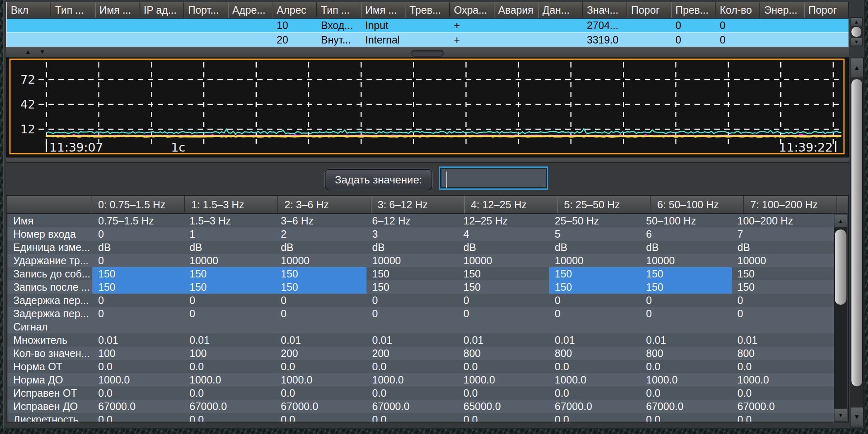 The image size is (868, 434). What do you see at coordinates (50, 353) in the screenshot?
I see `param-row-label: Кол-во значен...` at bounding box center [50, 353].